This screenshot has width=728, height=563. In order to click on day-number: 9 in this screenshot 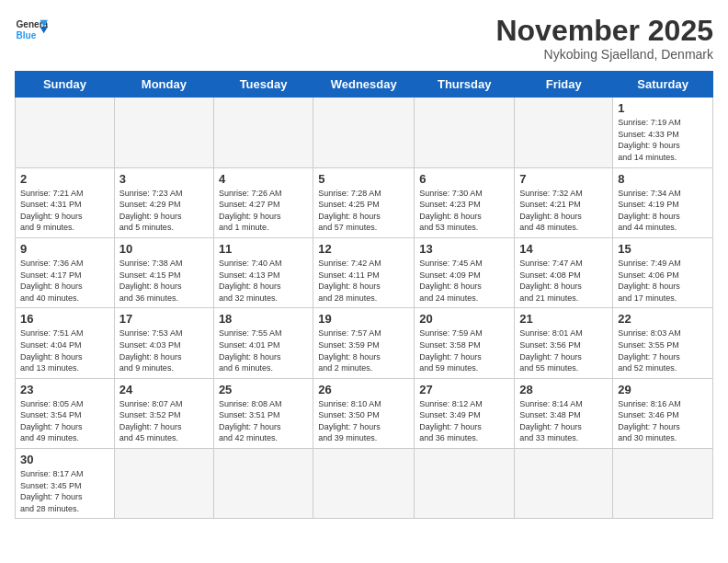, I will do `click(64, 248)`.